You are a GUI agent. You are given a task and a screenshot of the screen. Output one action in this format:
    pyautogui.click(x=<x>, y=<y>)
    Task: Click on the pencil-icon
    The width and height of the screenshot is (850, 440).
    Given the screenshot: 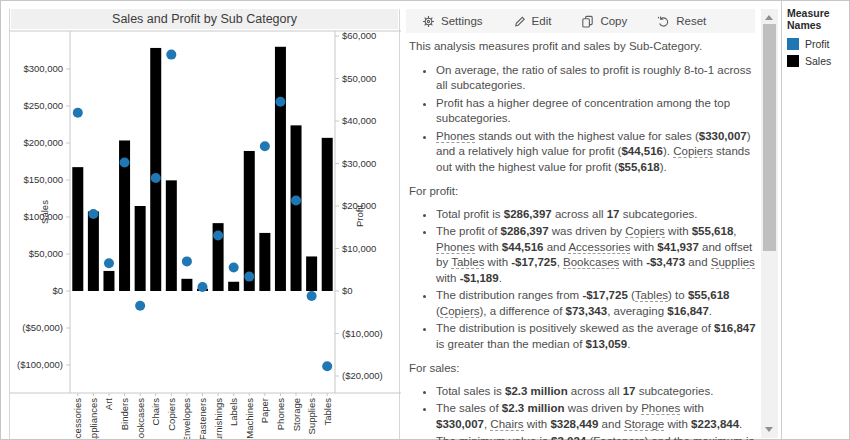 What is the action you would take?
    pyautogui.click(x=520, y=22)
    